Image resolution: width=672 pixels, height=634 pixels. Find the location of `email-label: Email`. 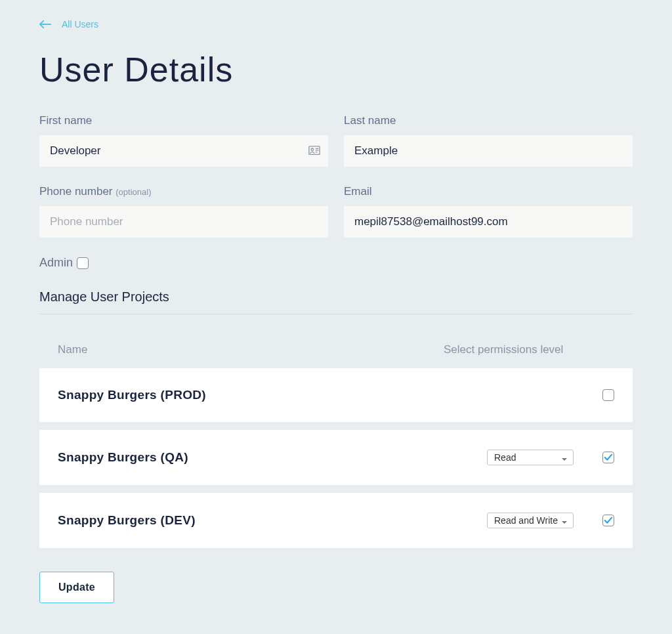

email-label: Email is located at coordinates (488, 192).